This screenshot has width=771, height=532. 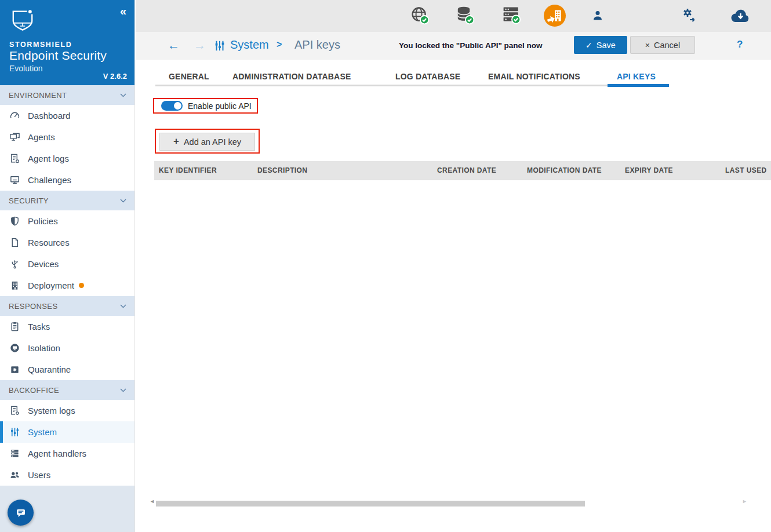 I want to click on sidebar-item-devices: Devices, so click(x=67, y=264).